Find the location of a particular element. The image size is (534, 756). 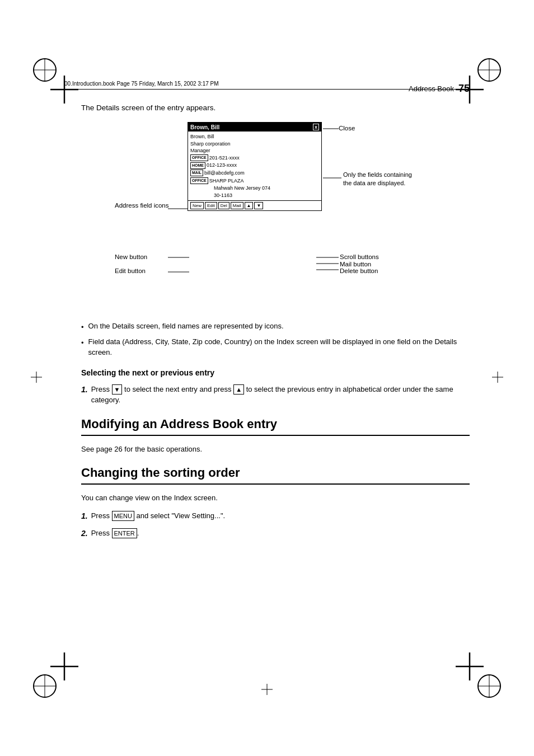

page-number: 75 is located at coordinates (464, 88).